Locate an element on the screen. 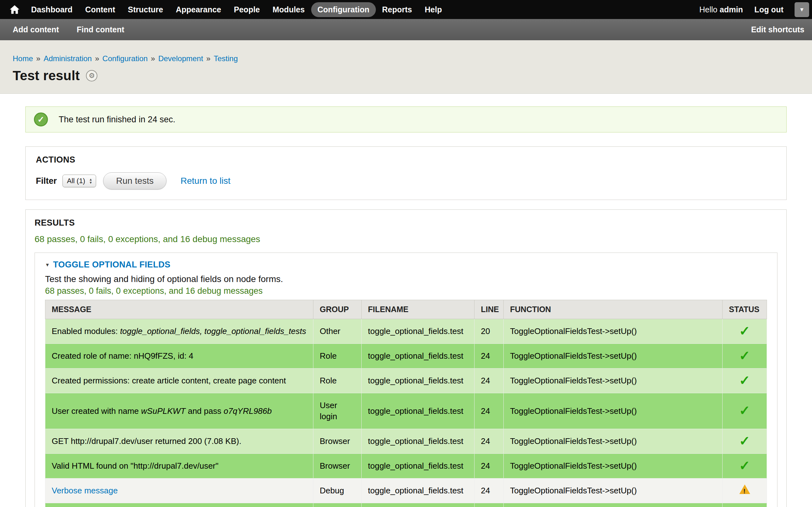  message-text: Enabled modules: is located at coordinates (86, 331).